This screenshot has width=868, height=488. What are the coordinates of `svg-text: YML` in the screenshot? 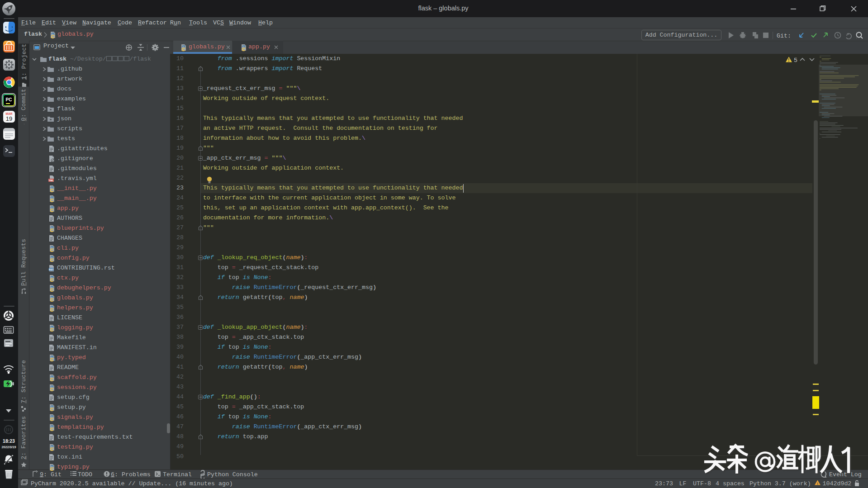 It's located at (51, 180).